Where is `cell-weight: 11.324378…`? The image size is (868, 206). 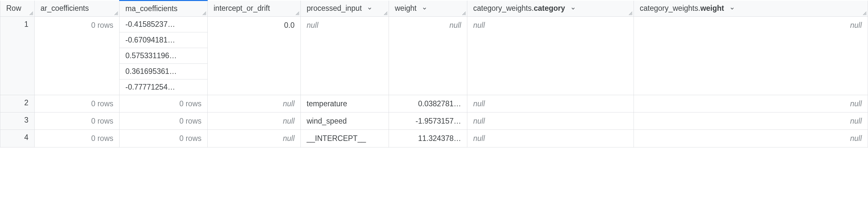 cell-weight: 11.324378… is located at coordinates (428, 138).